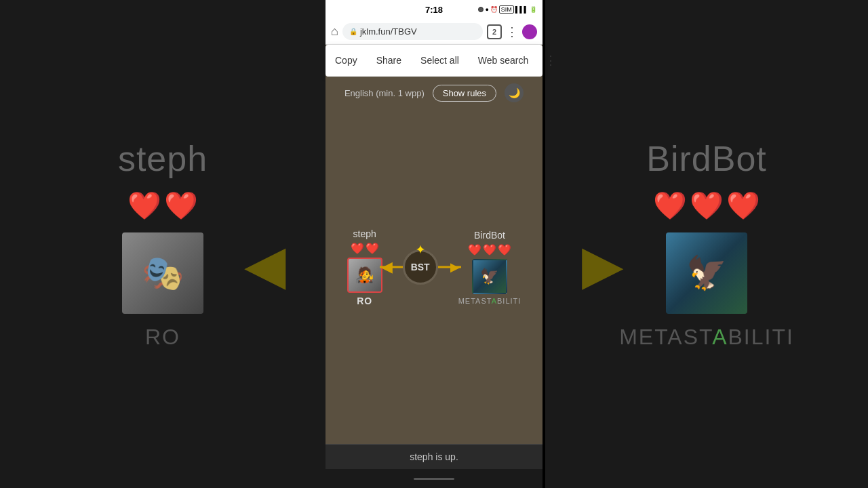  Describe the element at coordinates (512, 32) in the screenshot. I see `browser-menu-dots: ⋮` at that location.